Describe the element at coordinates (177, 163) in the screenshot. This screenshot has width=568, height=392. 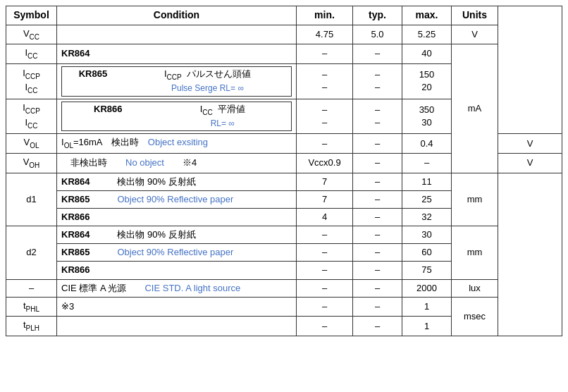
I see `condition-voh: 非検出時 No object ※4` at that location.